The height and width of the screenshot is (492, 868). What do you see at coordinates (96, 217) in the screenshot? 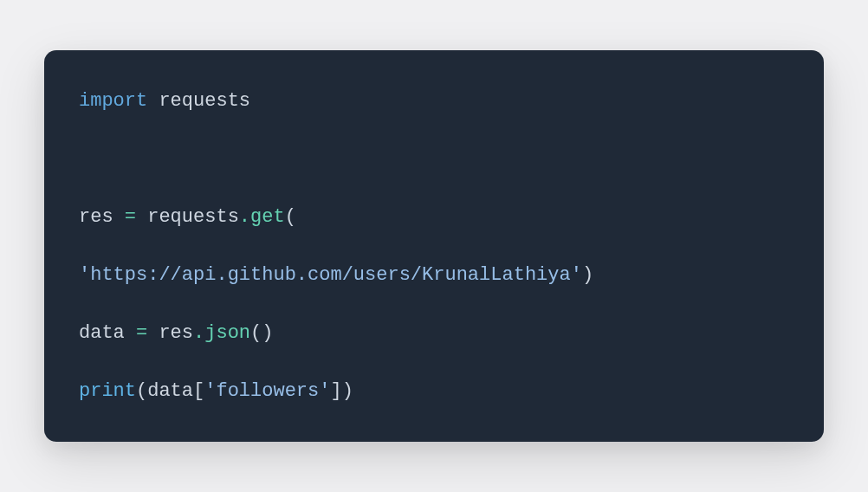
I see `var-res: res` at bounding box center [96, 217].